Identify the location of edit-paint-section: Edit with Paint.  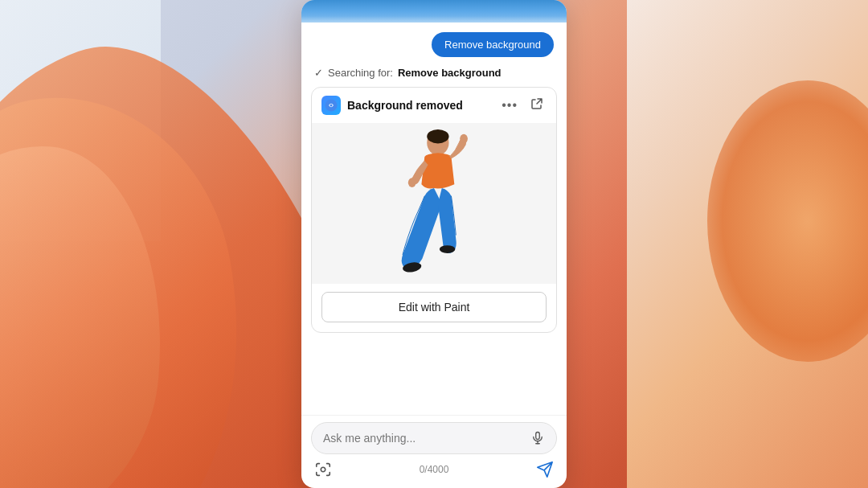
(434, 308).